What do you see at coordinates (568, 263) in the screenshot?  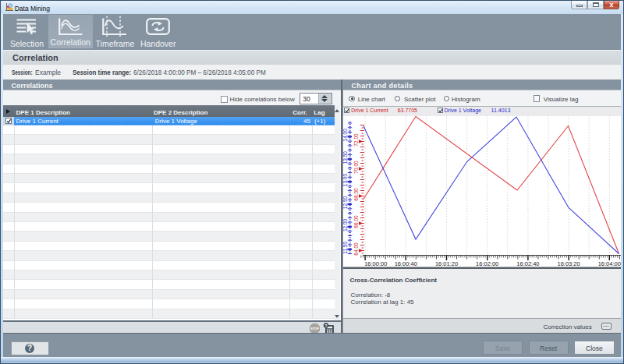 I see `svg-text: 16:03:20` at bounding box center [568, 263].